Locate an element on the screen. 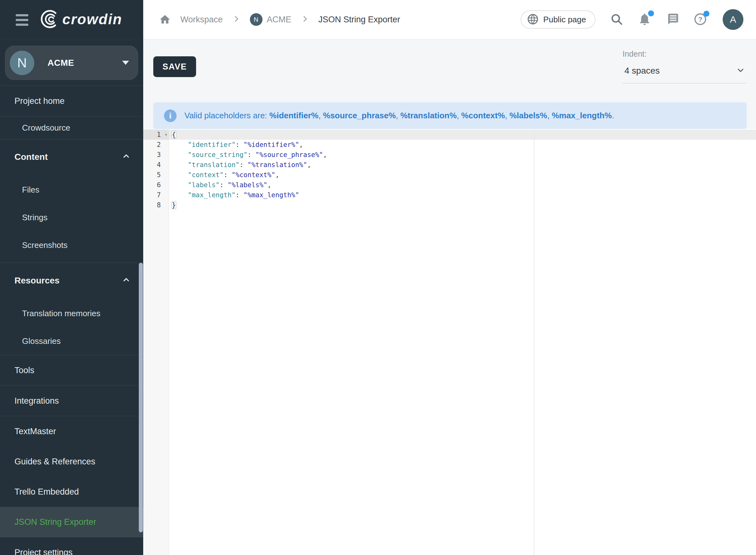 Image resolution: width=756 pixels, height=555 pixels. breadcrumb-workspace: Workspace is located at coordinates (202, 19).